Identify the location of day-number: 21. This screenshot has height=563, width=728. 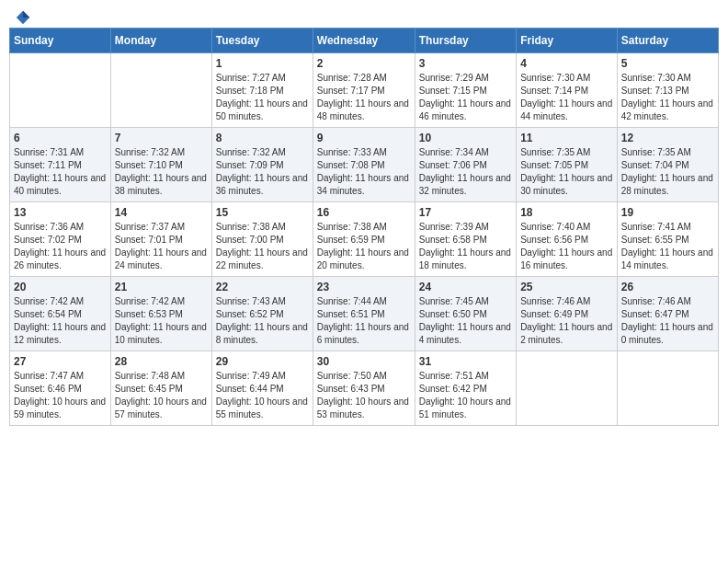
(162, 287).